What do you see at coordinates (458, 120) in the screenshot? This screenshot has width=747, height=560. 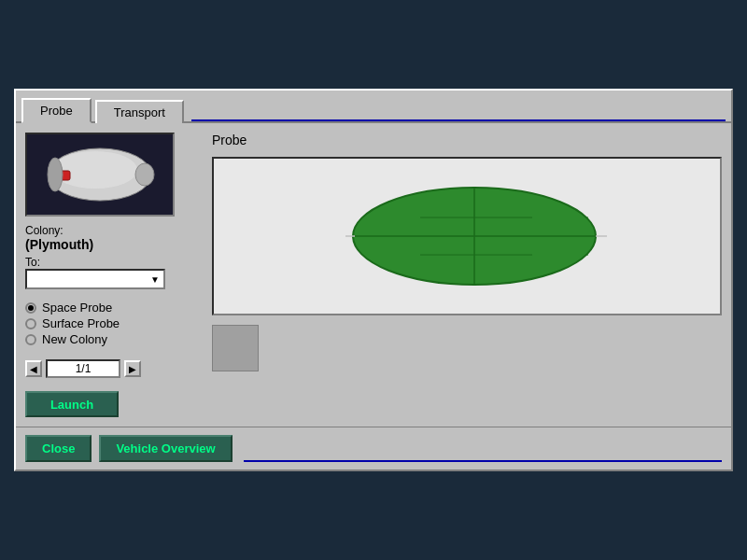 I see `tab-accent-bar` at bounding box center [458, 120].